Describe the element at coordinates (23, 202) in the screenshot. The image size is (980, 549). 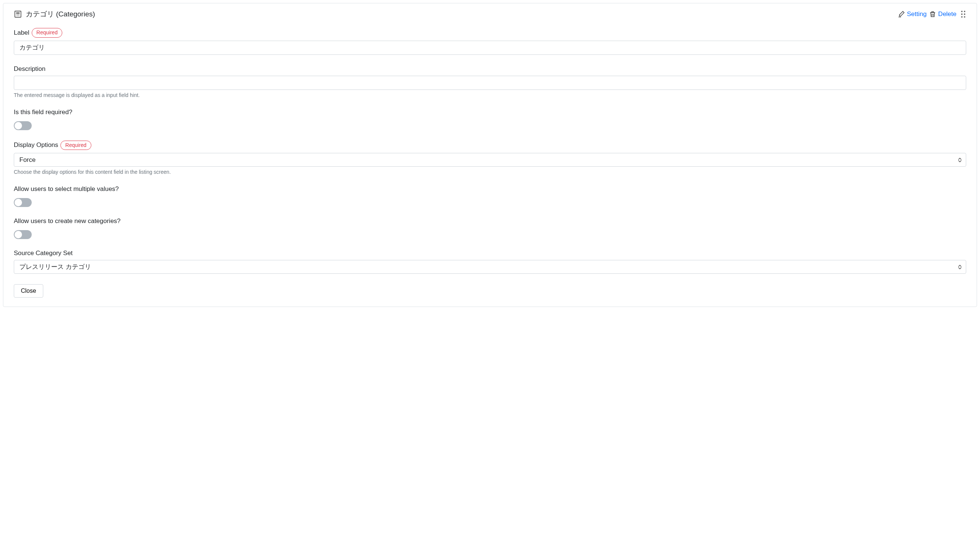
I see `multiple-values-toggle` at that location.